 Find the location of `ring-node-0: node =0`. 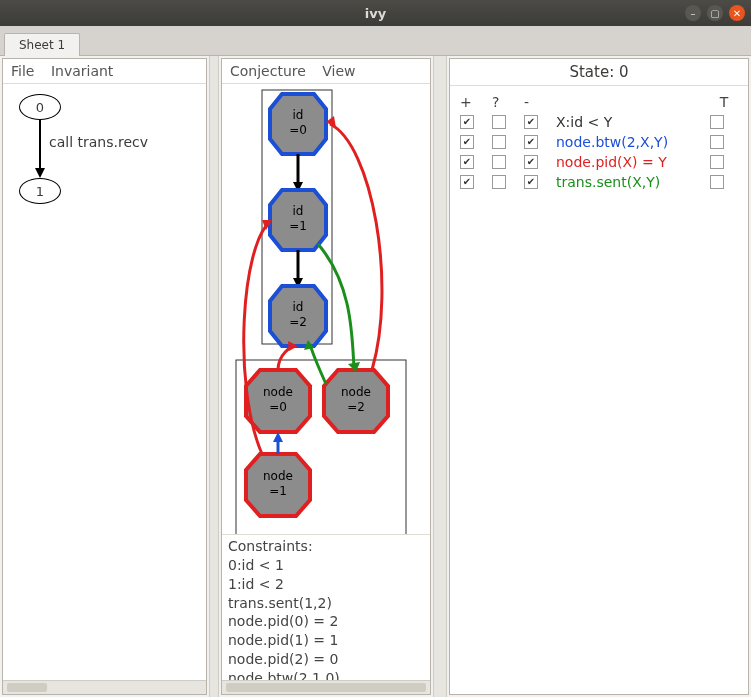

ring-node-0: node =0 is located at coordinates (278, 401).